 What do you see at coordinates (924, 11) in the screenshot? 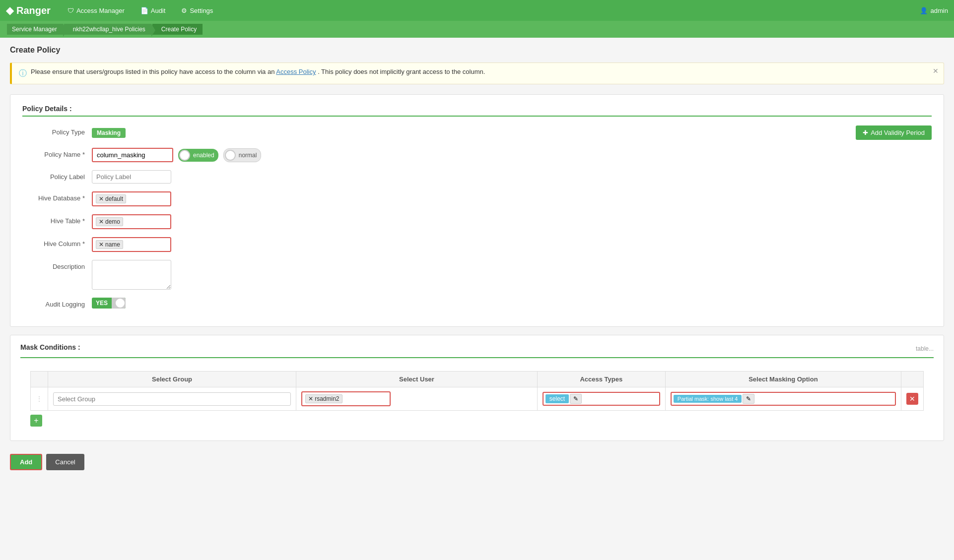
I see `user-icon: 👤` at bounding box center [924, 11].